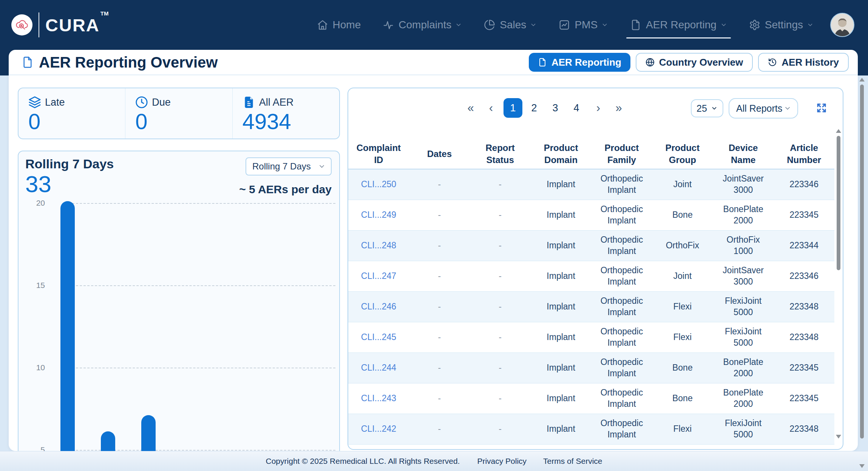  Describe the element at coordinates (678, 25) in the screenshot. I see `nav-item-aer-reporting: AER Reporting` at that location.